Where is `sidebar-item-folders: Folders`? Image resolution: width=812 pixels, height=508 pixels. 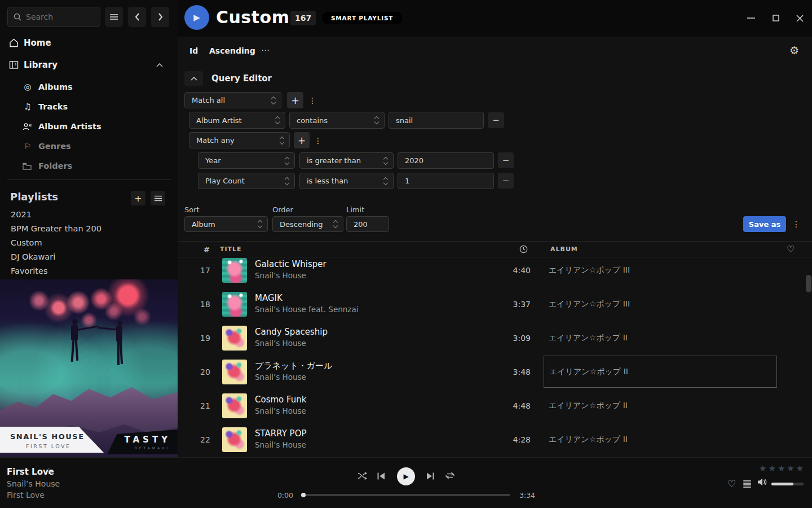 sidebar-item-folders: Folders is located at coordinates (96, 166).